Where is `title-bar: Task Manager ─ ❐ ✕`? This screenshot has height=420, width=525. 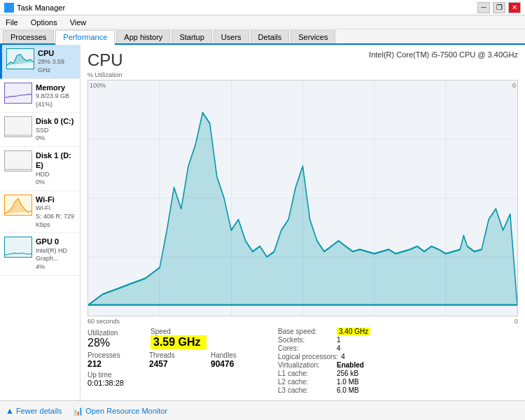
title-bar: Task Manager ─ ❐ ✕ is located at coordinates (262, 8).